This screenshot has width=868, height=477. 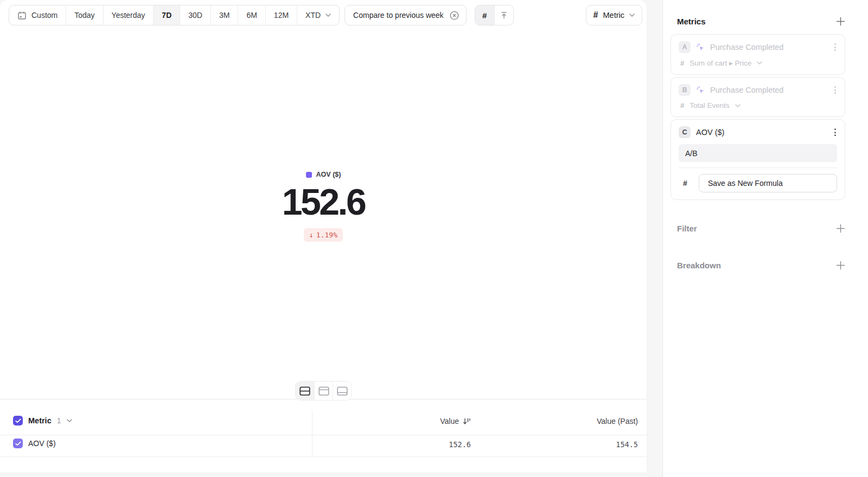 What do you see at coordinates (841, 22) in the screenshot?
I see `add-metric-icon` at bounding box center [841, 22].